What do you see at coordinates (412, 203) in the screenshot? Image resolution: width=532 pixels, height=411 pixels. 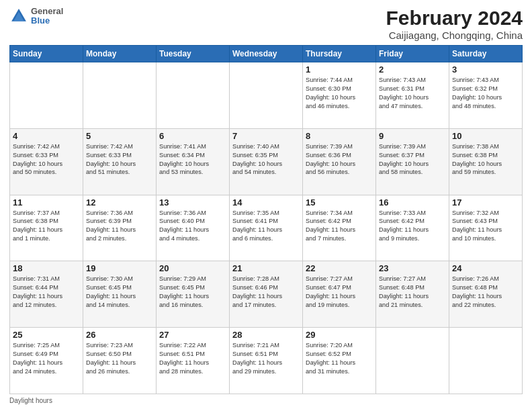 I see `day-number: 16` at bounding box center [412, 203].